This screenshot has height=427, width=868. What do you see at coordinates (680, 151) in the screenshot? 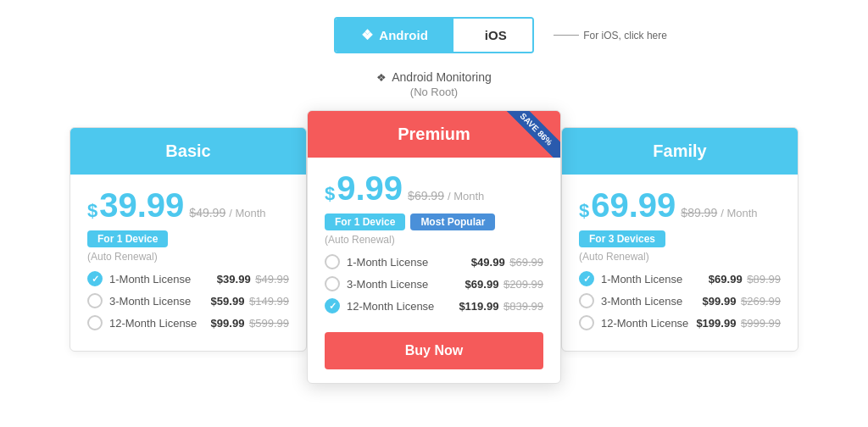
I see `family-title: Family` at bounding box center [680, 151].